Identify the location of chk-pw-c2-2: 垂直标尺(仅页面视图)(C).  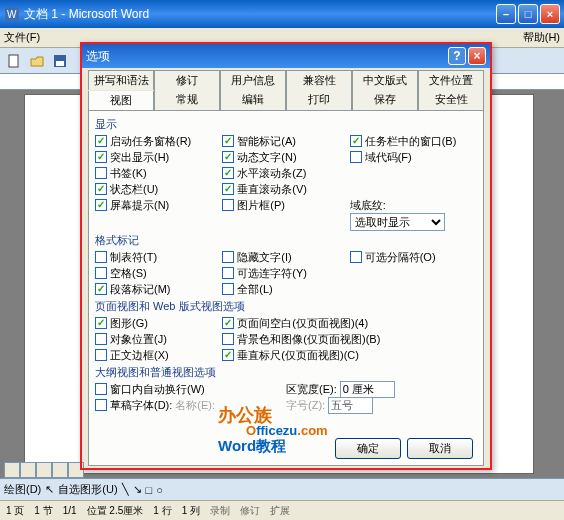
(350, 355).